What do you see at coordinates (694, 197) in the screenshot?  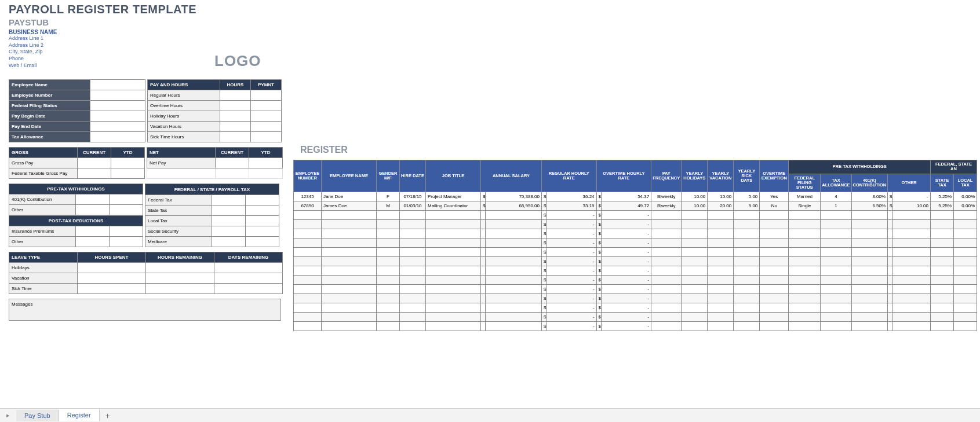 I see `table-cell: 10.00` at bounding box center [694, 197].